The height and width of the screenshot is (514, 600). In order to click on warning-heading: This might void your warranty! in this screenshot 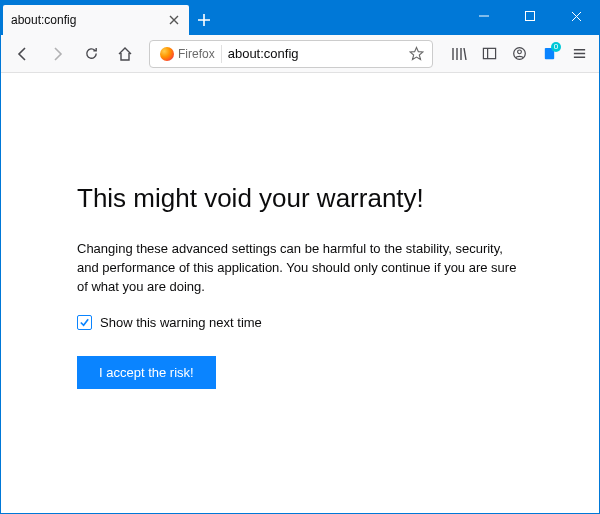, I will do `click(300, 198)`.